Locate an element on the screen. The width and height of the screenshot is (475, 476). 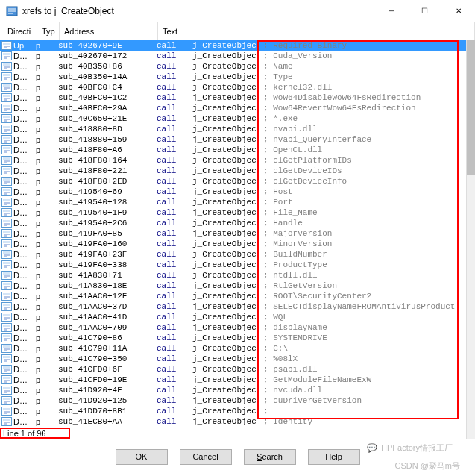
table-row: D…psub_418F80+2EDcallj_CreateObjec; clGe… is located at coordinates (233, 181).